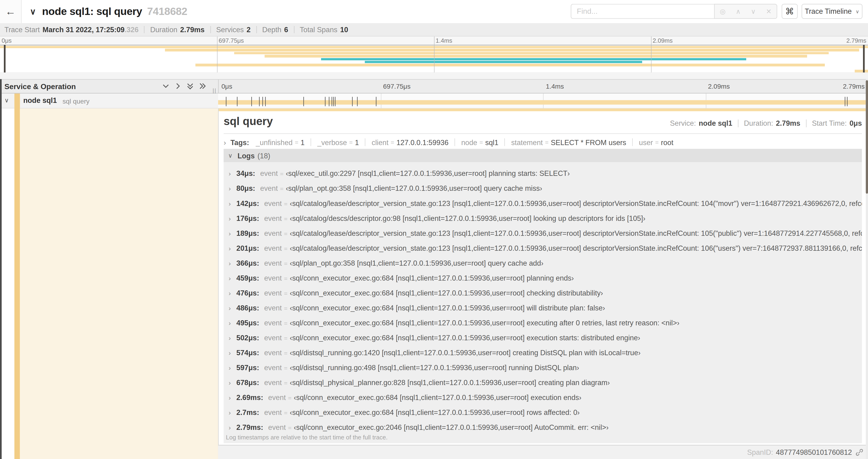  Describe the element at coordinates (33, 11) in the screenshot. I see `trace-collapse-toggle: ∨` at that location.